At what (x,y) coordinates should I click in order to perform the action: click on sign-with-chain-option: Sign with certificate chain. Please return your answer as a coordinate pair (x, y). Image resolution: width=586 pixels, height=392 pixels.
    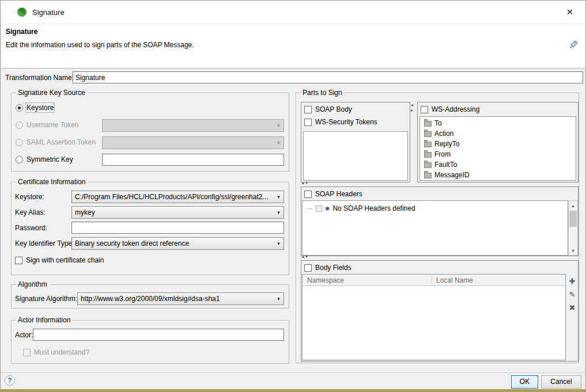
    Looking at the image, I should click on (59, 260).